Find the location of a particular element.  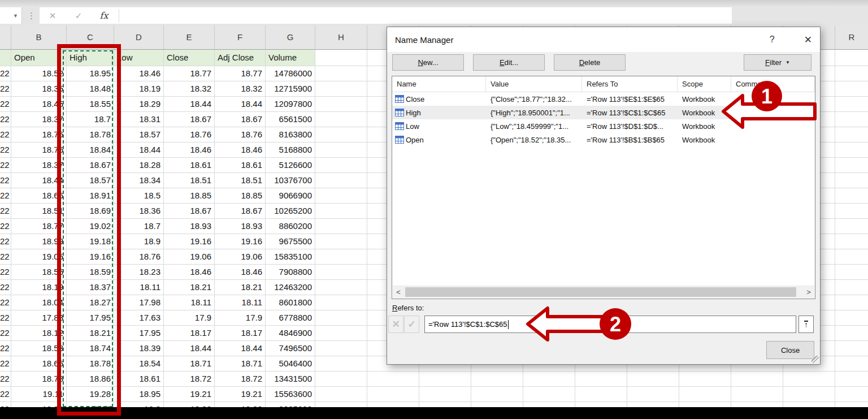

data-cell: 18.93 is located at coordinates (240, 226).